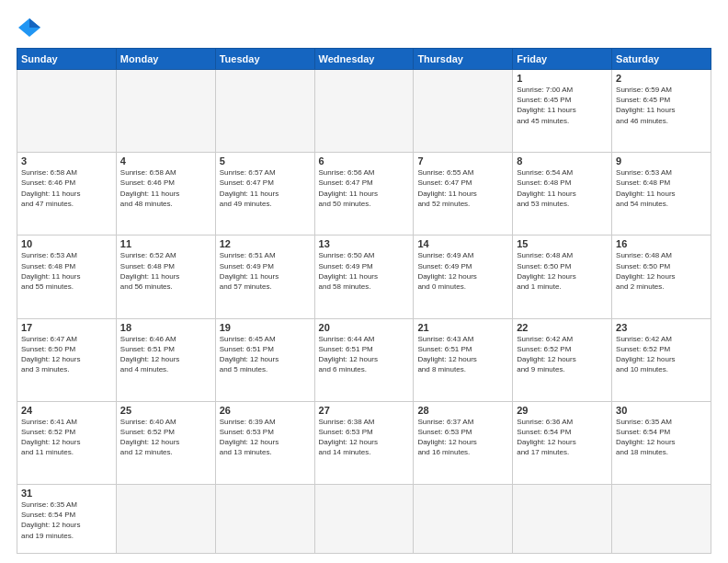 The width and height of the screenshot is (728, 563). Describe the element at coordinates (67, 519) in the screenshot. I see `calendar-cell: 31Sunrise: 6:35 AM Sunset: 6:54 PM Dayli…` at that location.